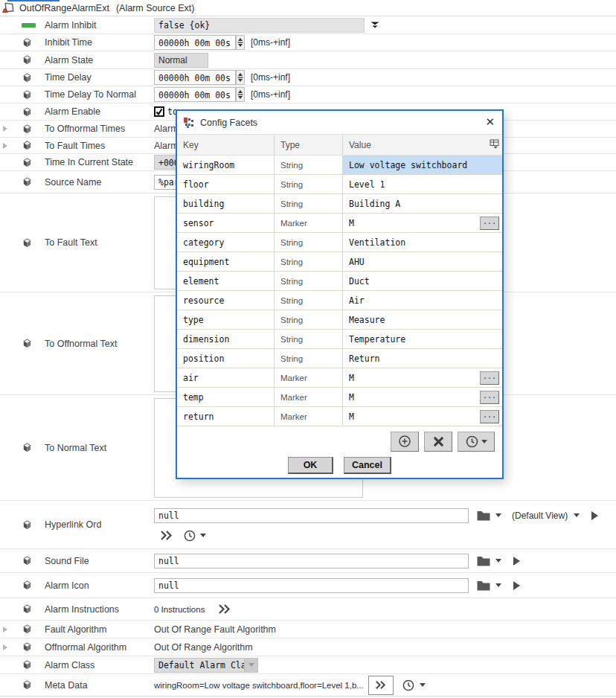  What do you see at coordinates (206, 665) in the screenshot?
I see `alarm-class-select: Default Alarm Class` at bounding box center [206, 665].